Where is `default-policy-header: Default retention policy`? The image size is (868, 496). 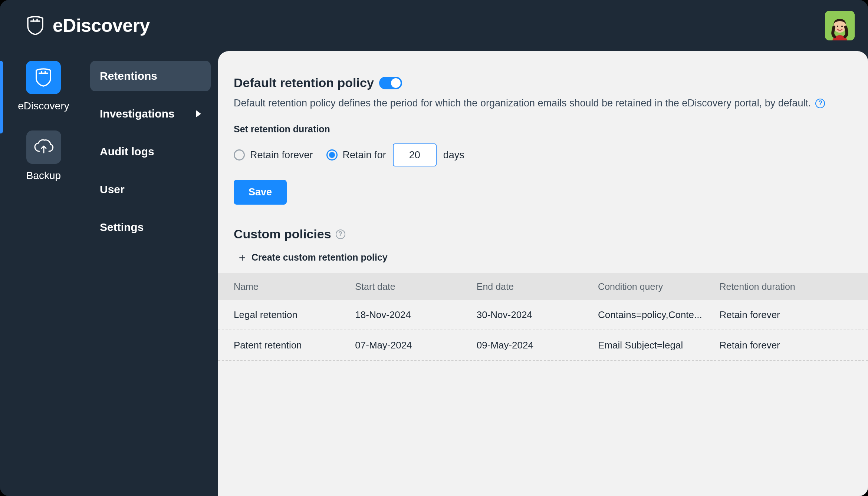
default-policy-header: Default retention policy is located at coordinates (543, 83).